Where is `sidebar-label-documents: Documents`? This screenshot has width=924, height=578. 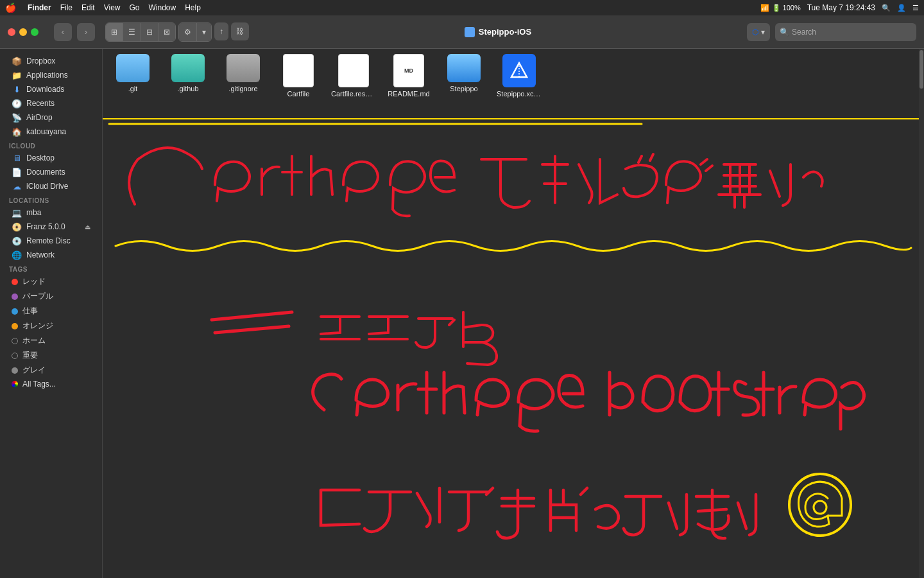 sidebar-label-documents: Documents is located at coordinates (46, 172).